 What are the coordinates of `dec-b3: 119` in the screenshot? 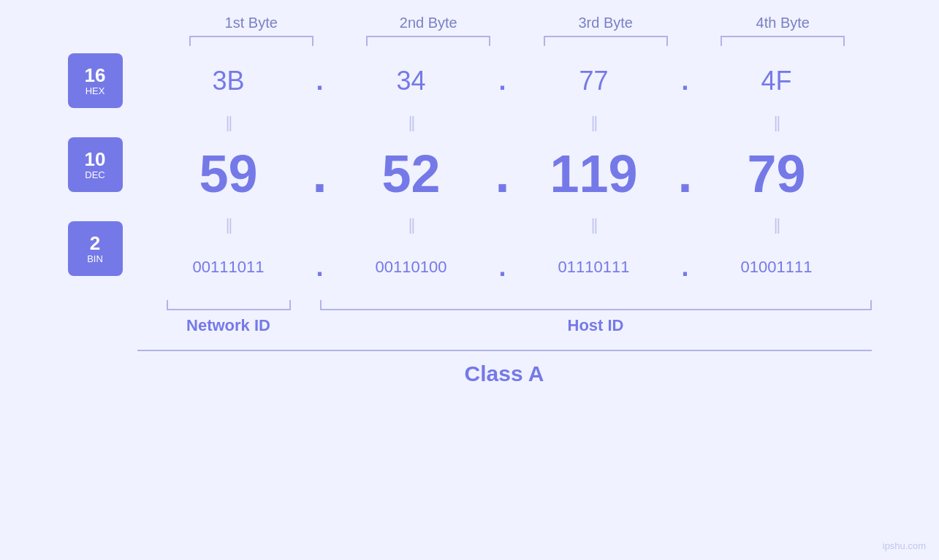 It's located at (593, 174).